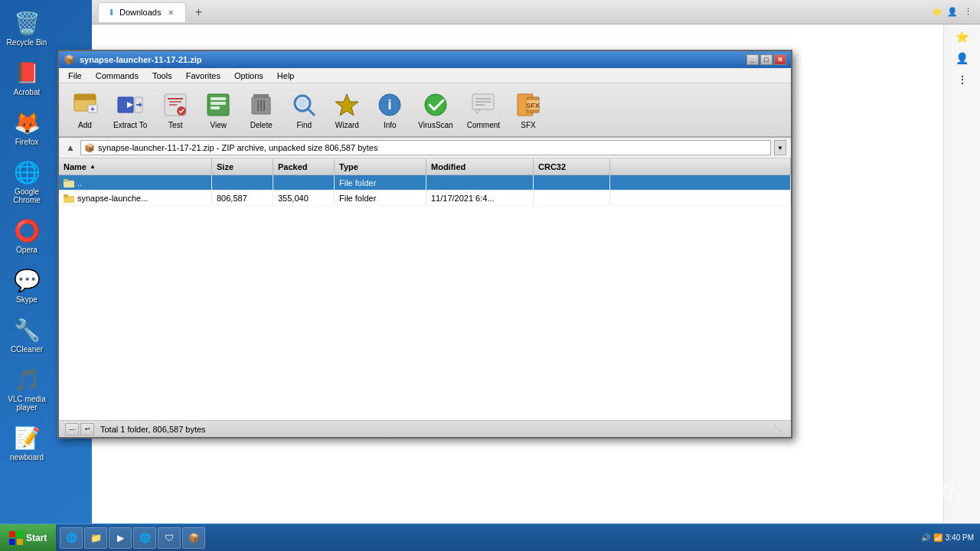 This screenshot has width=980, height=551. What do you see at coordinates (27, 236) in the screenshot?
I see `desktop-icons-container: 🗑️ Recycle Bin 📕 Acrobat 🦊 Firefox 🌐 Goo…` at bounding box center [27, 236].